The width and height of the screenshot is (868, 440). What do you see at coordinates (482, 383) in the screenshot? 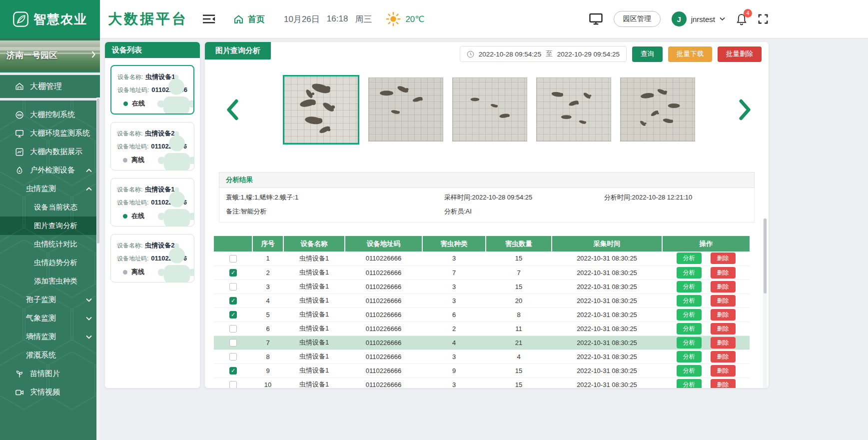
I see `table-row: 10虫情设备101102266663152022-10-31 08:30:25分…` at bounding box center [482, 383].